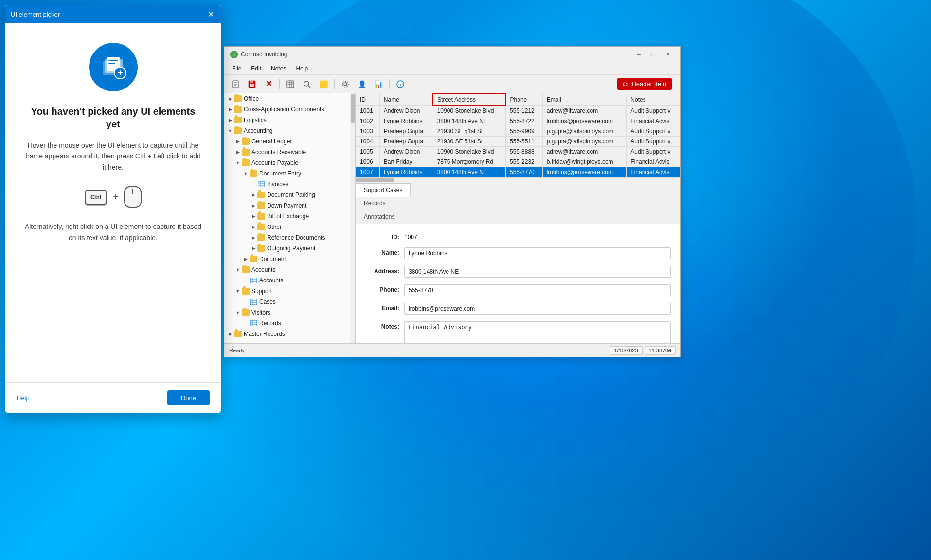 This screenshot has height=560, width=931. I want to click on menu-edit: Edit, so click(256, 69).